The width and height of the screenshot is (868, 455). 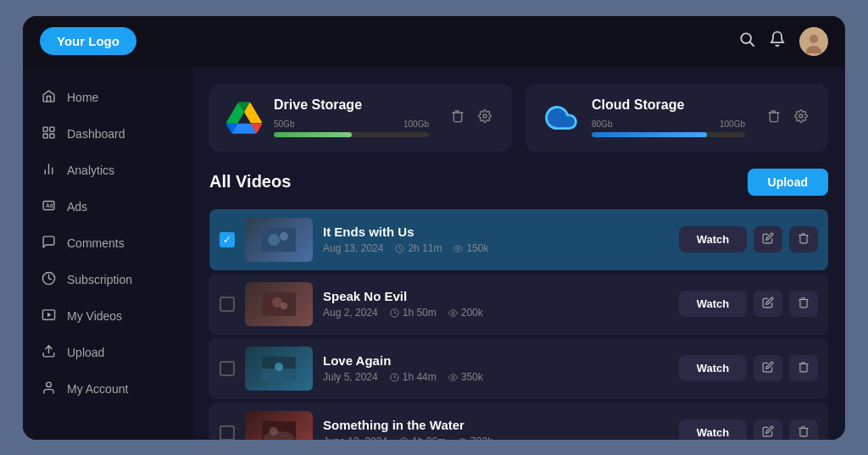 I want to click on video-checkbox-v3, so click(x=227, y=369).